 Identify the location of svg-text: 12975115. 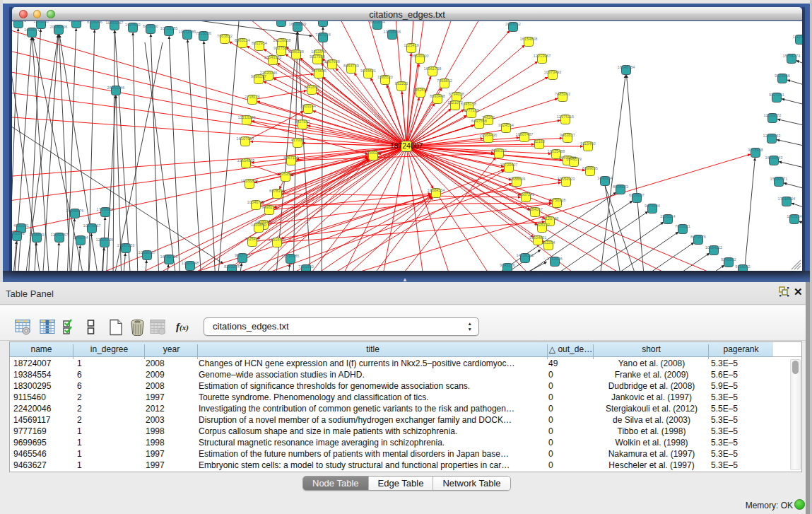
(565, 117).